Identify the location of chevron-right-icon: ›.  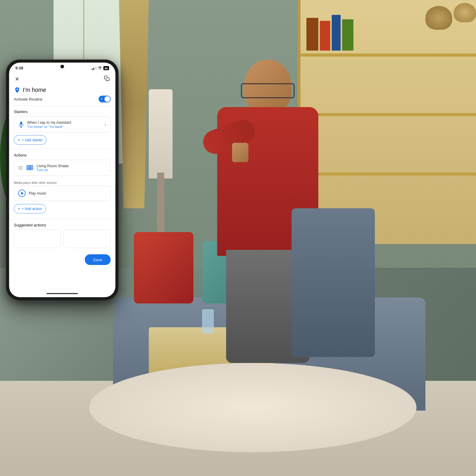
(105, 125).